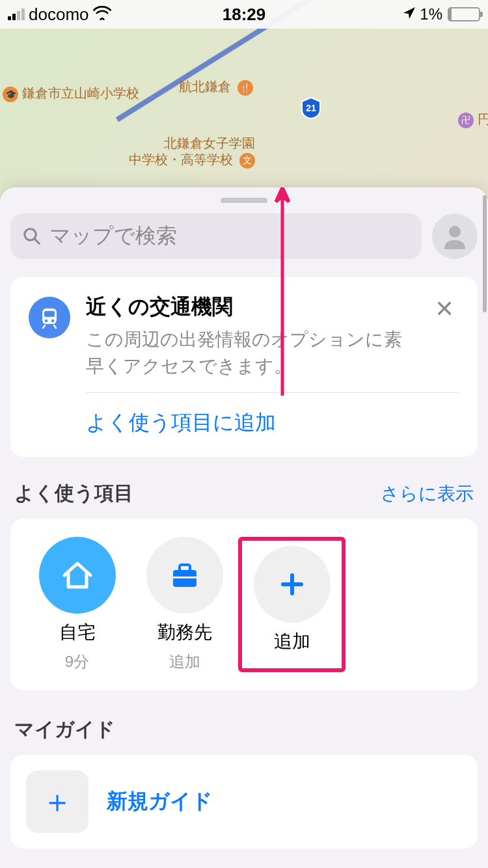  What do you see at coordinates (311, 108) in the screenshot?
I see `route-shield-21: 21` at bounding box center [311, 108].